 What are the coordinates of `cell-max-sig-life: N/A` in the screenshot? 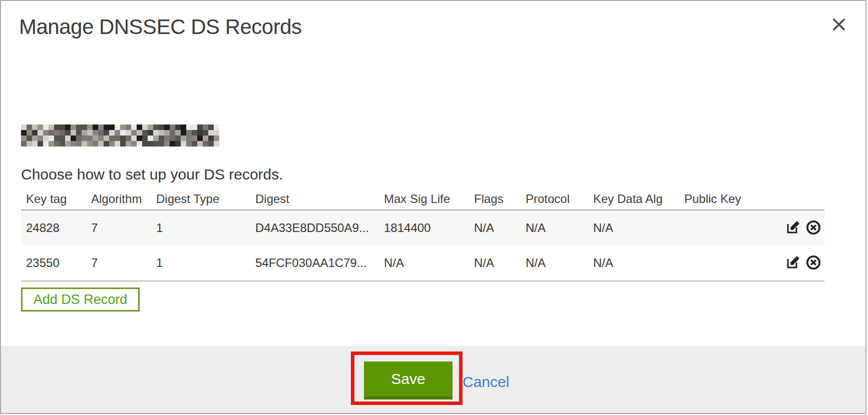 It's located at (424, 263).